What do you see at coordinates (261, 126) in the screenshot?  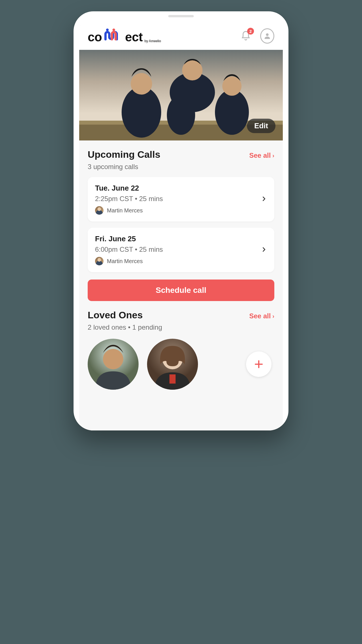 I see `edit-label: Edit` at bounding box center [261, 126].